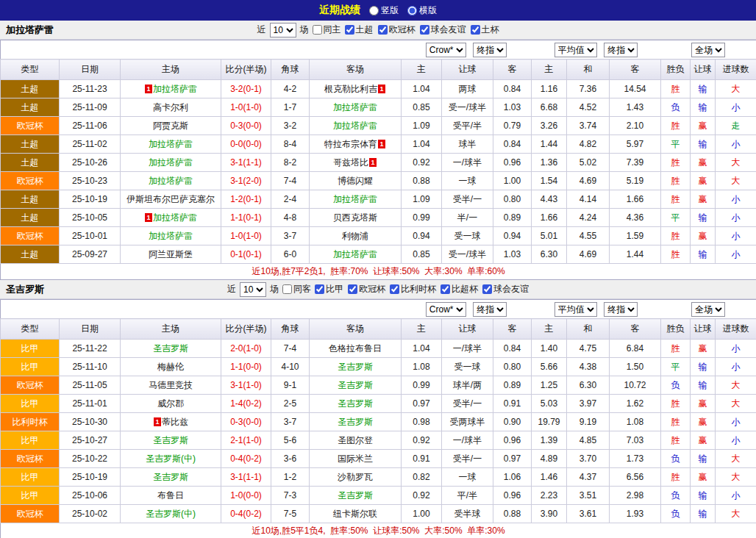 The width and height of the screenshot is (756, 538). I want to click on away-team-name: 圣图尔登, so click(355, 440).